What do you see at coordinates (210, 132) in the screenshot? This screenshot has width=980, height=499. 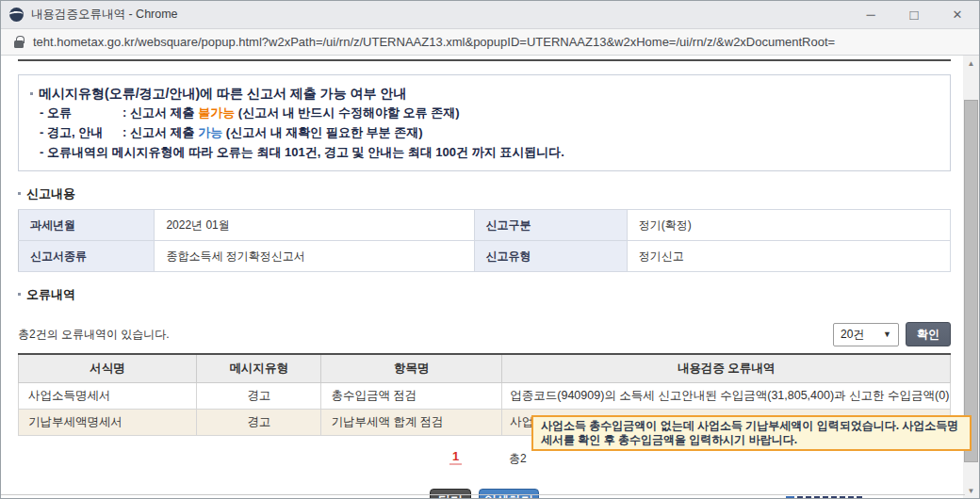 I see `warning-possible-highlight: 가능` at bounding box center [210, 132].